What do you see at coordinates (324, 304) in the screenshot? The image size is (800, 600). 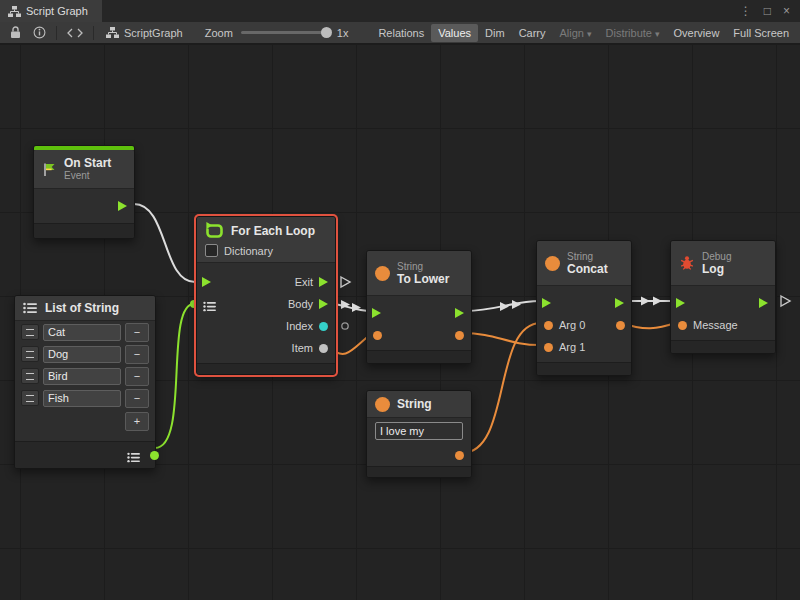 I see `body-output-port` at bounding box center [324, 304].